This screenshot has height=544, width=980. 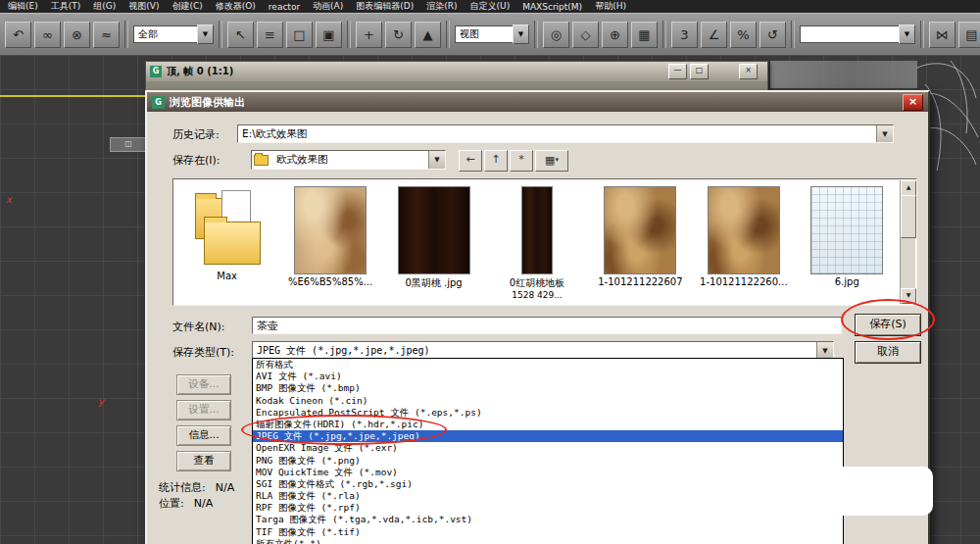 What do you see at coordinates (548, 401) in the screenshot?
I see `filetype-option: Kodak Cineon (*.cin)` at bounding box center [548, 401].